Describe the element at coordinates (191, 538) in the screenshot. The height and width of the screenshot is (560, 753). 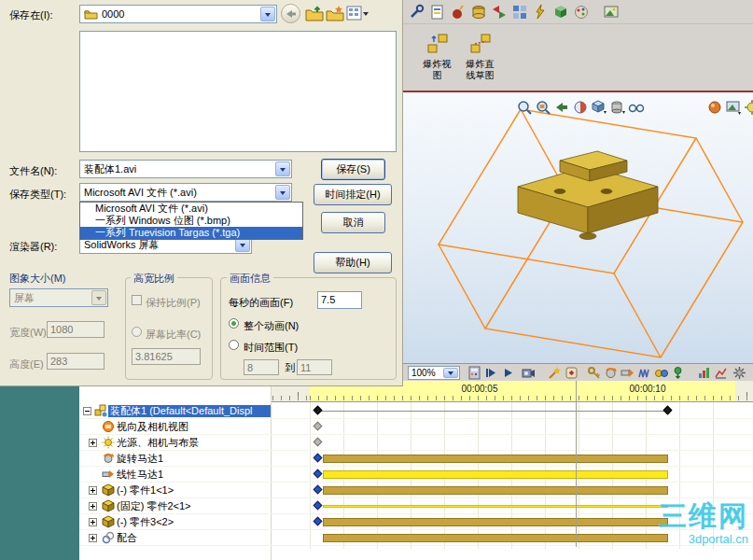
I see `tree-label-mates: 配合` at that location.